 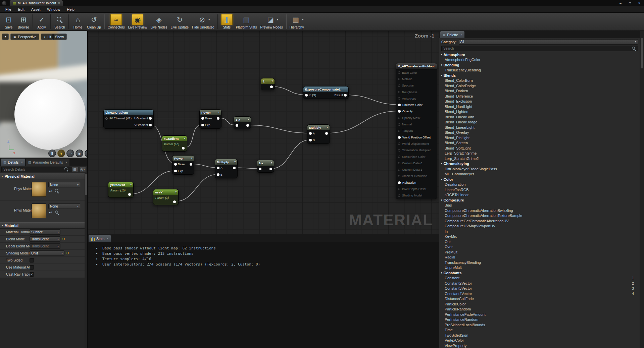 I want to click on palette-item-blend-colorburn: Blend_ColorBurn, so click(x=539, y=81).